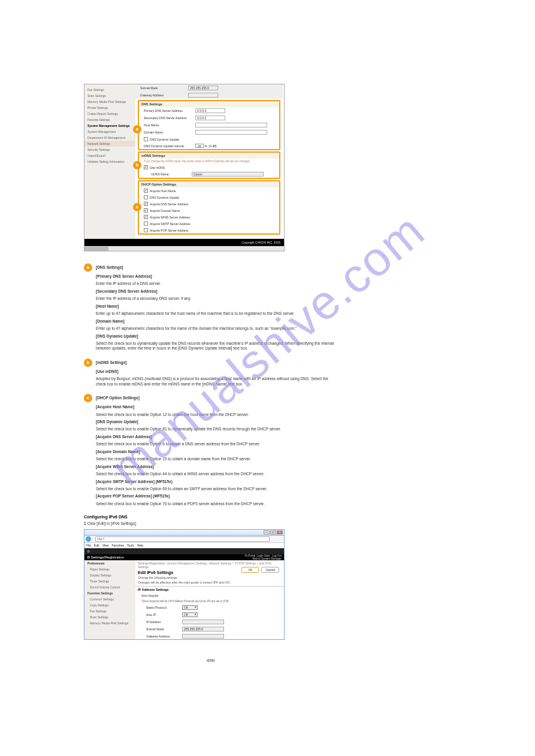 Image resolution: width=535 pixels, height=756 pixels. I want to click on field-label: Primary DNS Server Address, so click(170, 111).